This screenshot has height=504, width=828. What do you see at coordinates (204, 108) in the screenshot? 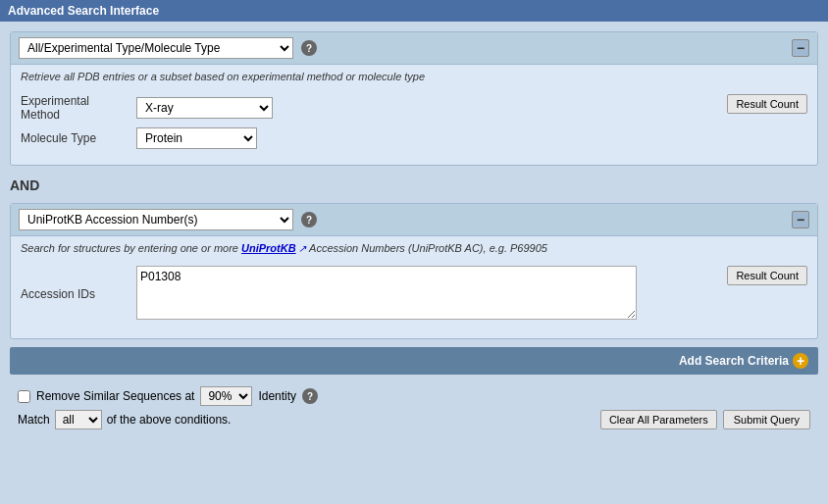
I see `experimental-method-select: X-ray NMR Electron Microscopy Neutron Di…` at bounding box center [204, 108].